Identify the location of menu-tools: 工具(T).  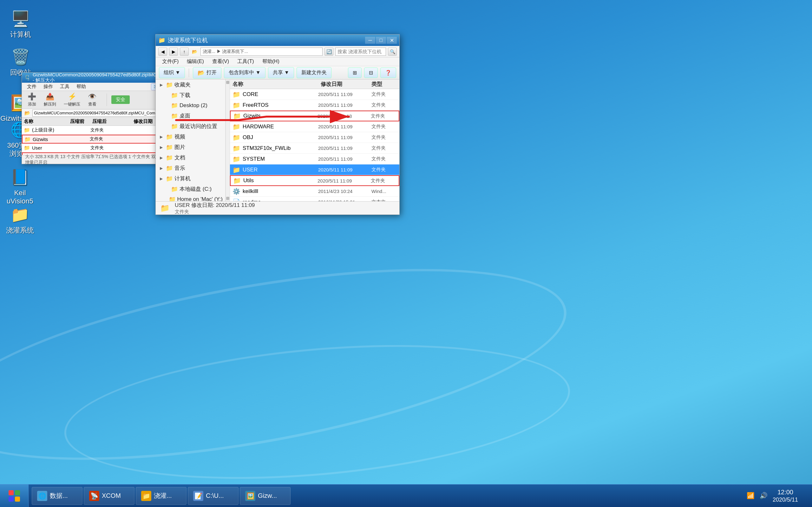
(246, 62).